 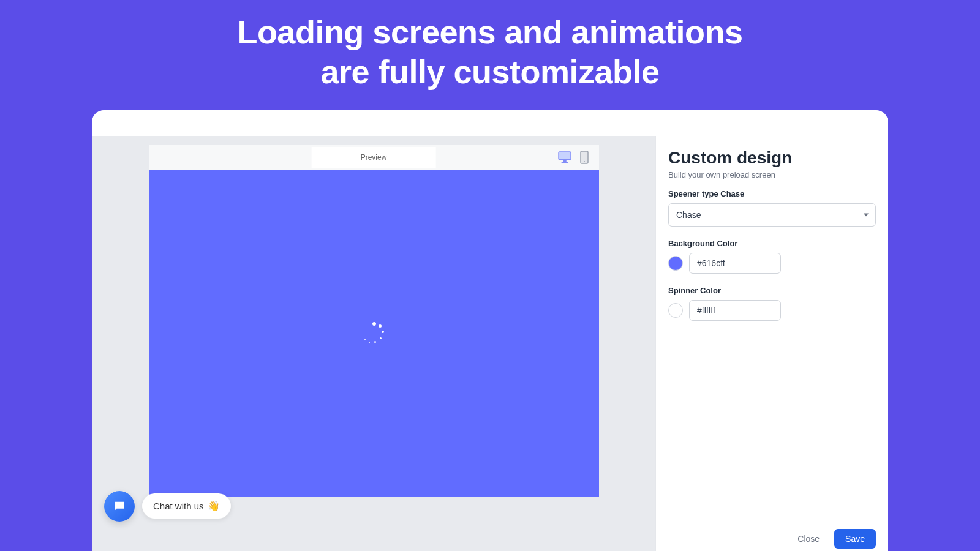 What do you see at coordinates (490, 123) in the screenshot?
I see `app-topbar` at bounding box center [490, 123].